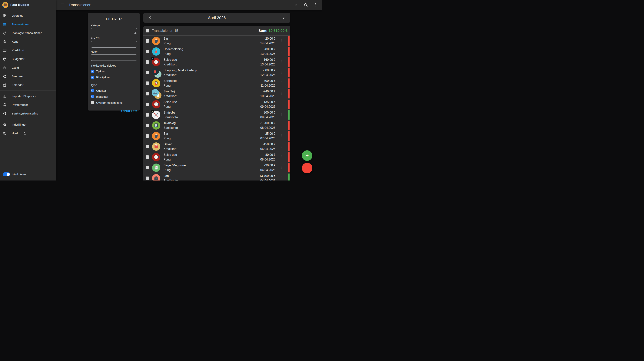  What do you see at coordinates (217, 108) in the screenshot?
I see `transaction-list: BarPung-20,00 €14.04.2026UnderholdningPu…` at bounding box center [217, 108].